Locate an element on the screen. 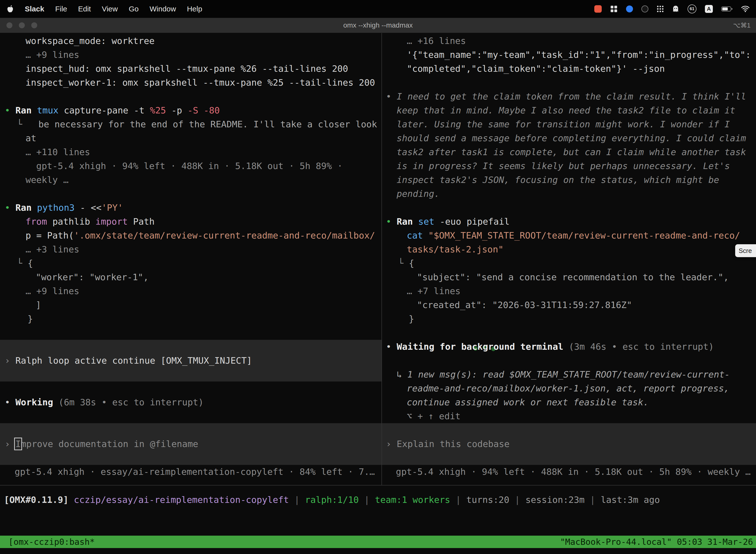  omx-turns: turns:20 is located at coordinates (488, 500).